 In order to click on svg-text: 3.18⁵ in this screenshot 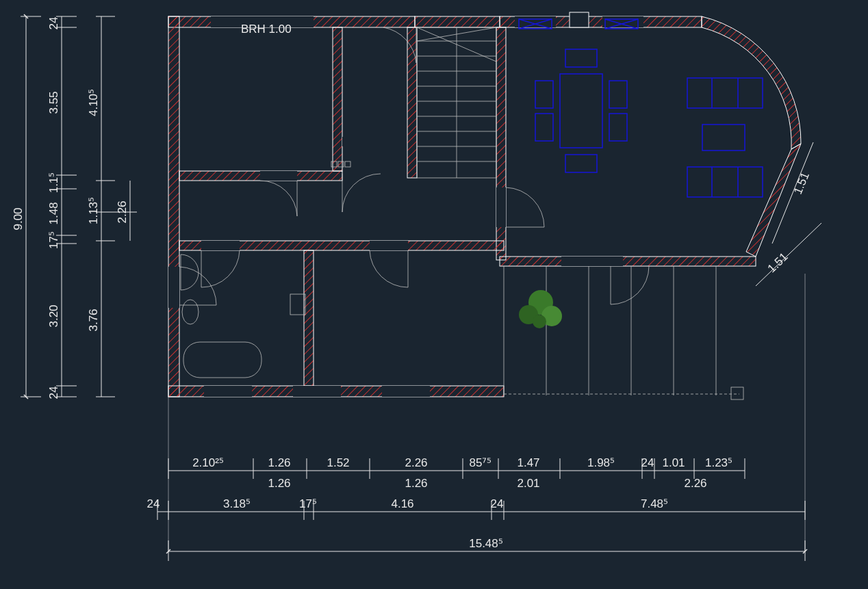, I will do `click(237, 503)`.